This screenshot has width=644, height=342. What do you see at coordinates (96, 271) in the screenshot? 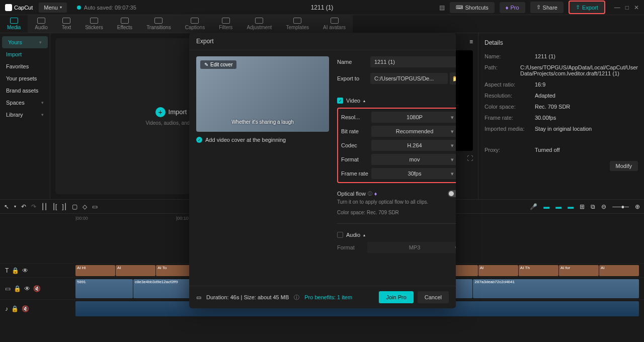
I see `text-clip: AI Hi` at bounding box center [96, 271].